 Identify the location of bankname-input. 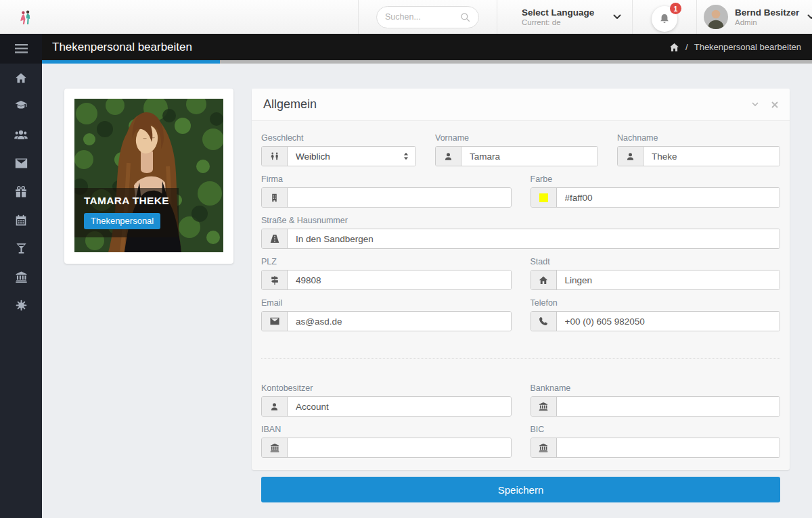
(669, 406).